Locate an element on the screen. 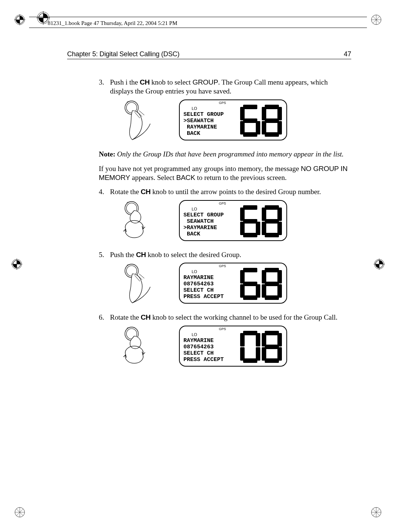 Image resolution: width=396 pixels, height=532 pixels. step-text: Push the CH knob to select the desired G… is located at coordinates (176, 255).